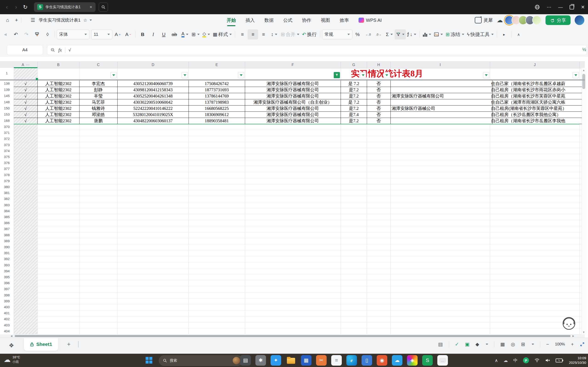  Describe the element at coordinates (245, 360) in the screenshot. I see `system-window-app-icon: ▤` at that location.